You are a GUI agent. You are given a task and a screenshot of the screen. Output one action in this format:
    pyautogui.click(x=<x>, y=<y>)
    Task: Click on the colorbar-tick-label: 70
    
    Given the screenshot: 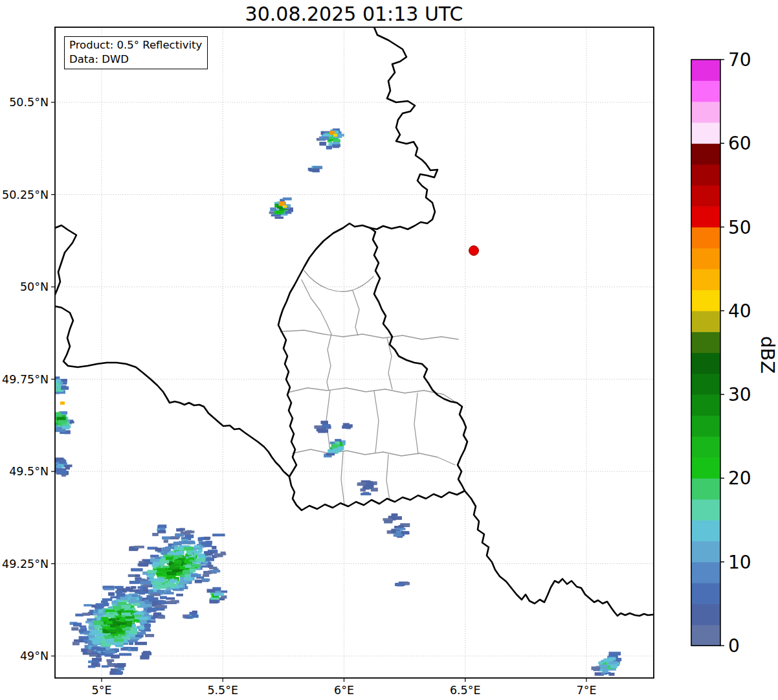 What is the action you would take?
    pyautogui.click(x=740, y=60)
    